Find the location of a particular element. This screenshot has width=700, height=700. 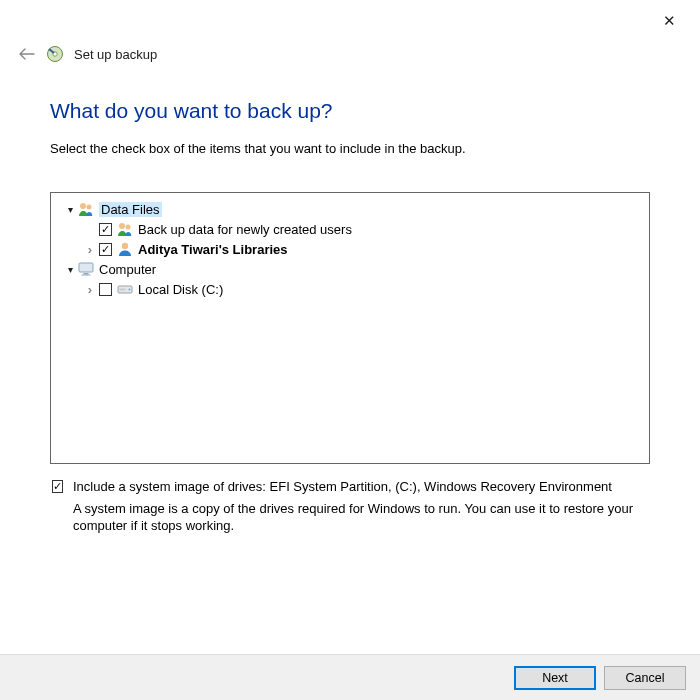

user-icon is located at coordinates (125, 249).